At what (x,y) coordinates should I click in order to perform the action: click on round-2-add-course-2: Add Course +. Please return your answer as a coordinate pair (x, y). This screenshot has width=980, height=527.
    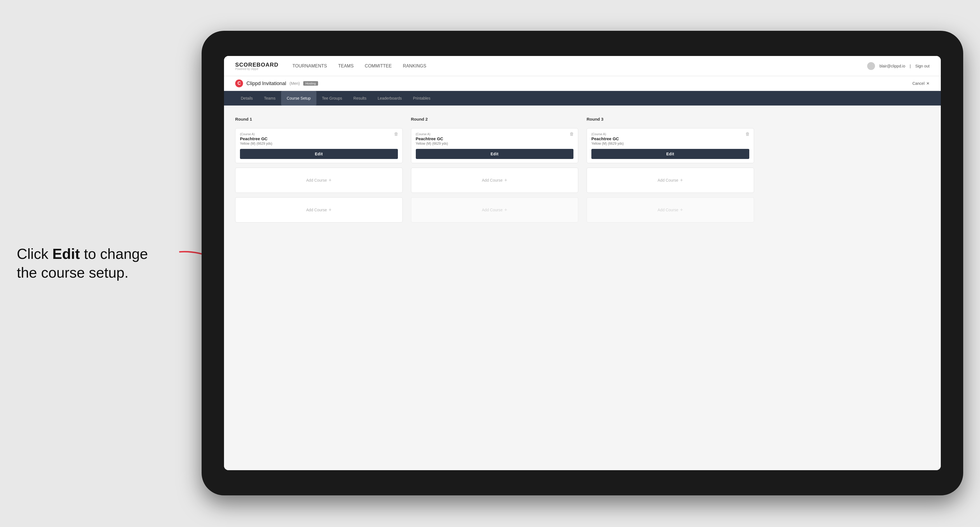
    Looking at the image, I should click on (495, 210).